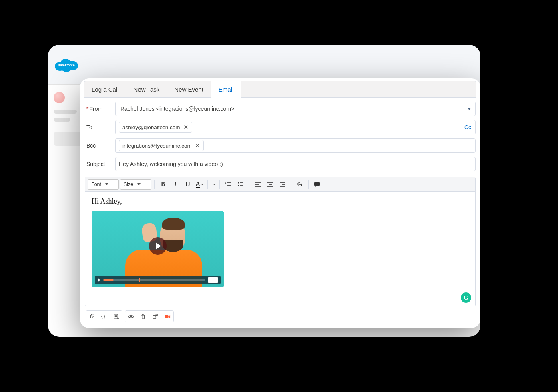  I want to click on tab-label: Email, so click(226, 90).